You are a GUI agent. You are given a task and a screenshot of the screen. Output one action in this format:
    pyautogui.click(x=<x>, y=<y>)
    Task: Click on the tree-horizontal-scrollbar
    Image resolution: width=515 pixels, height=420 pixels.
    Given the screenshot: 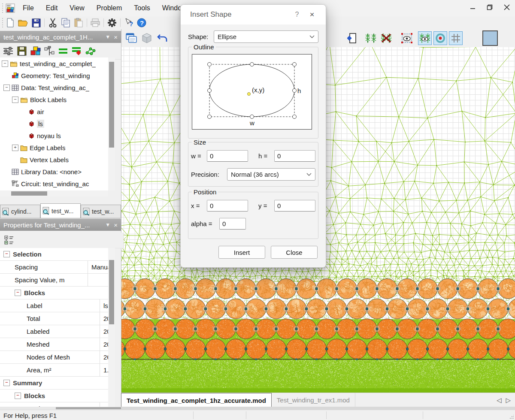 What is the action you would take?
    pyautogui.click(x=54, y=193)
    